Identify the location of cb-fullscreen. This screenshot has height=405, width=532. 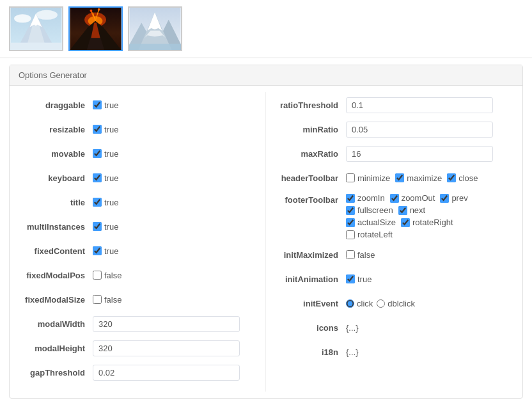
(350, 210).